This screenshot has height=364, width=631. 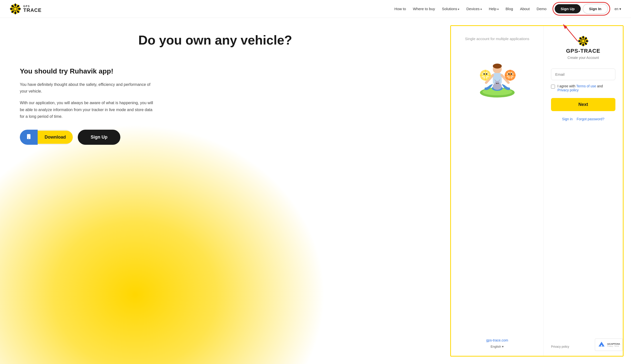 I want to click on terms-row: I agree with Terms of use and Privacy po…, so click(x=583, y=88).